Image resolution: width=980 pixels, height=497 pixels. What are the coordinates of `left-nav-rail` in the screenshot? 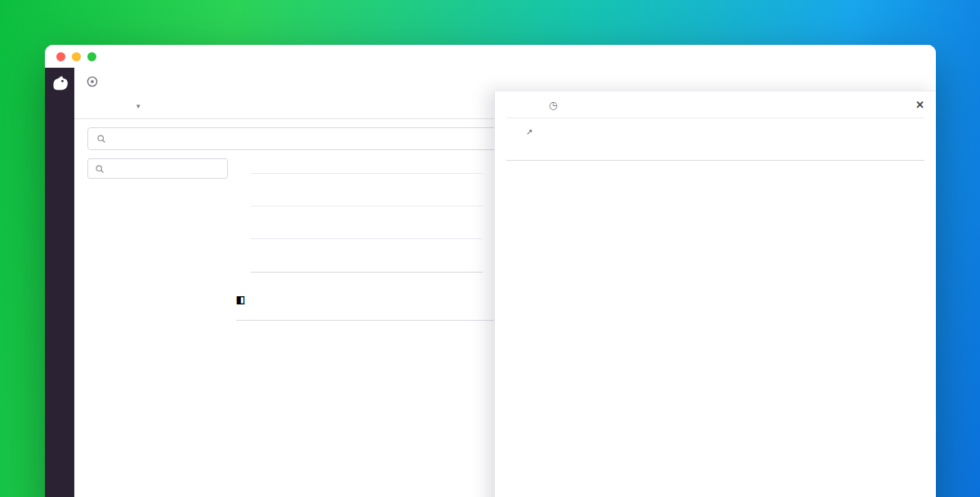 It's located at (60, 282).